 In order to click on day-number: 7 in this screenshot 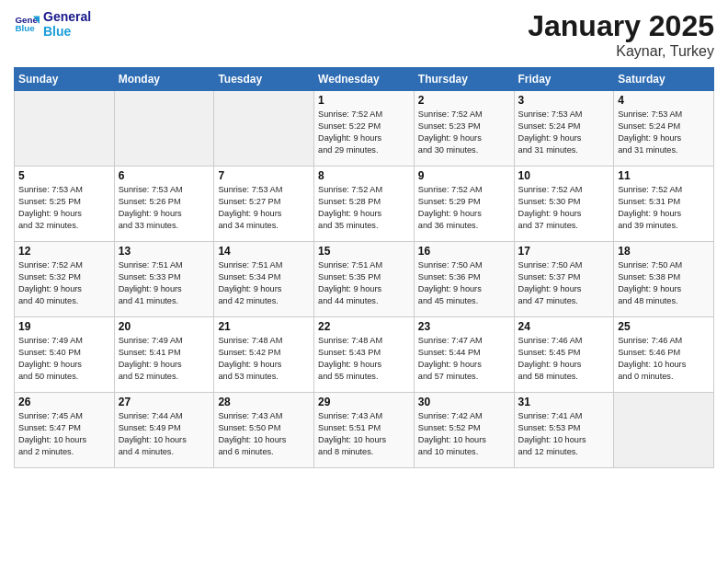, I will do `click(264, 176)`.